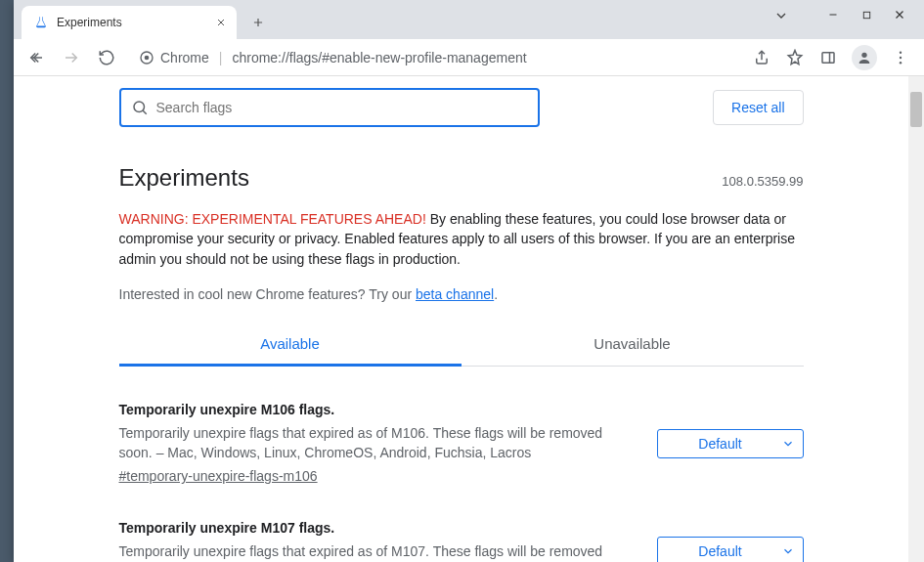  Describe the element at coordinates (462, 444) in the screenshot. I see `flag-row: Temporarily unexpire M106 flags. Tempora…` at that location.